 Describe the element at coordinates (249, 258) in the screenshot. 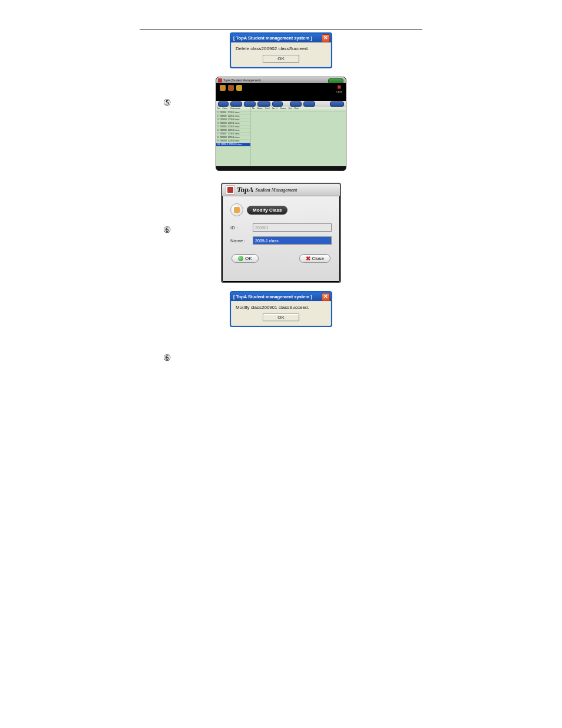

I see `ok-label: OK` at that location.